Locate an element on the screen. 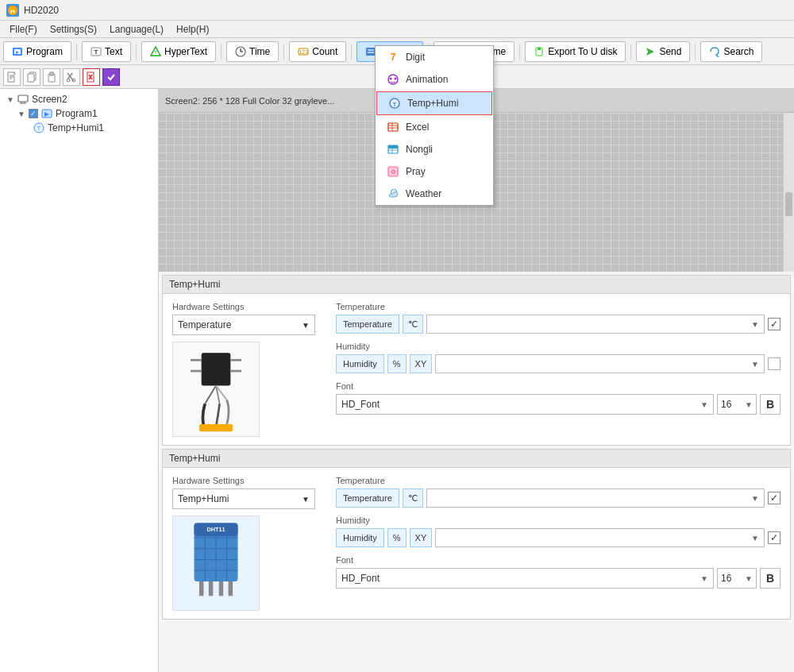  nongli-icon-svg is located at coordinates (393, 149).